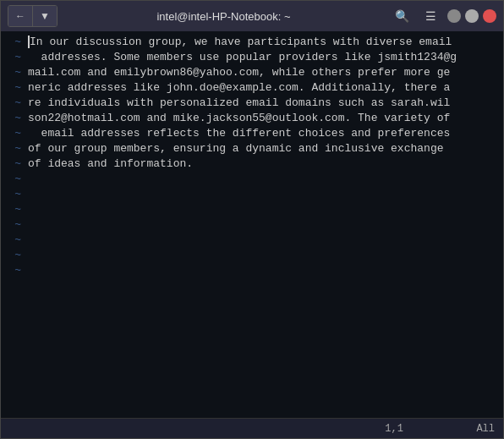 The width and height of the screenshot is (504, 439). Describe the element at coordinates (472, 16) in the screenshot. I see `maximize-button` at that location.